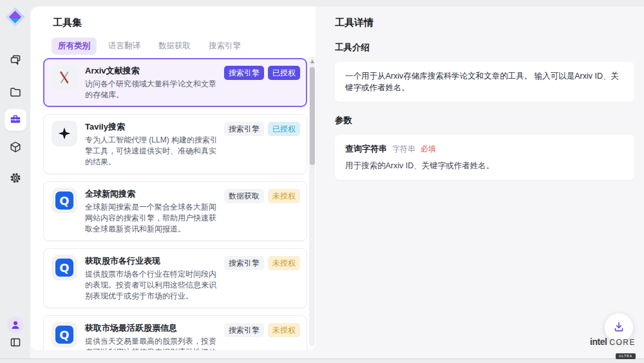  What do you see at coordinates (175, 211) in the screenshot?
I see `tool-card: Q全球新闻搜索全球新闻搜索是一个聚合全球各大新闻网站内容的搜索引擎，帮助用户快速…` at bounding box center [175, 211].